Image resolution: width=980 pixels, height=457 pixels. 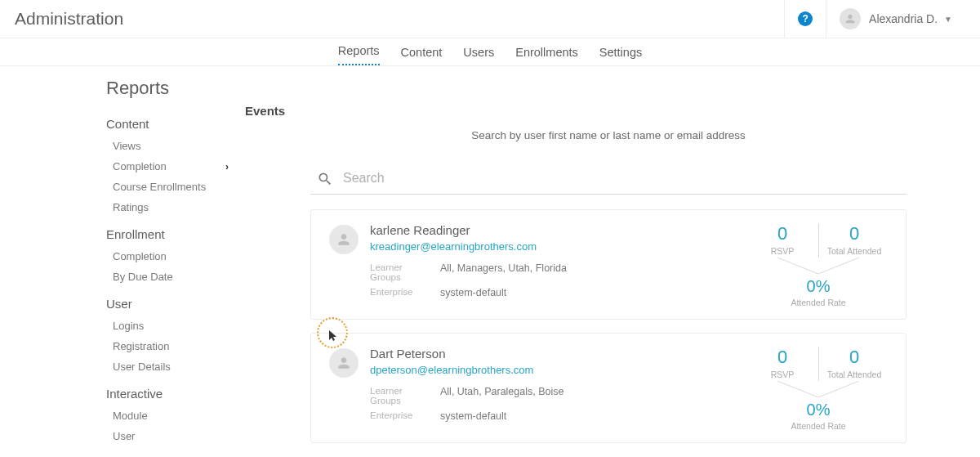 I want to click on user-name: Alexandria D., so click(x=903, y=19).